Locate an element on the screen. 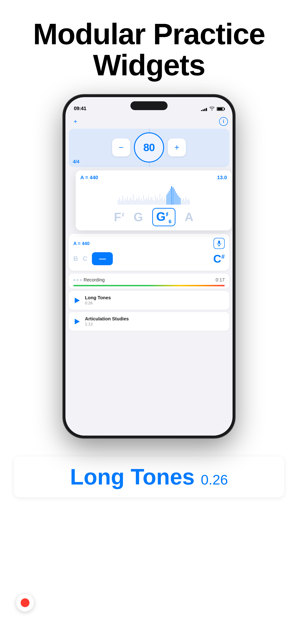  status-right is located at coordinates (213, 109).